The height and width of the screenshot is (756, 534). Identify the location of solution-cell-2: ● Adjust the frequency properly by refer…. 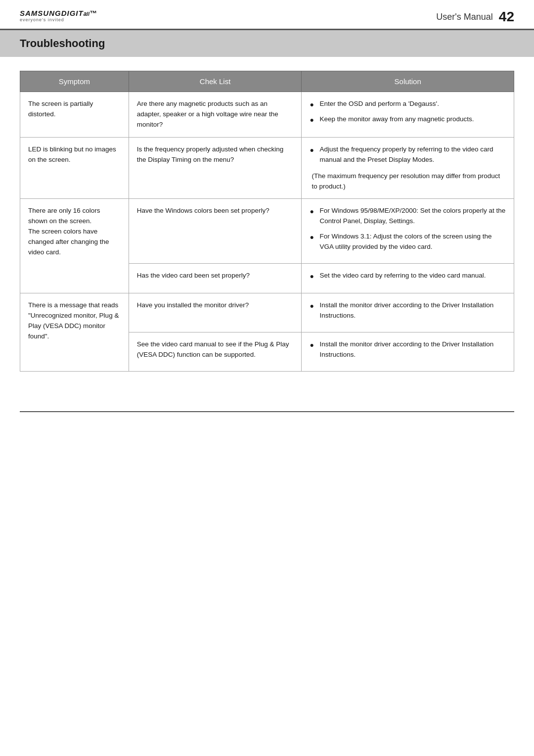
(408, 168).